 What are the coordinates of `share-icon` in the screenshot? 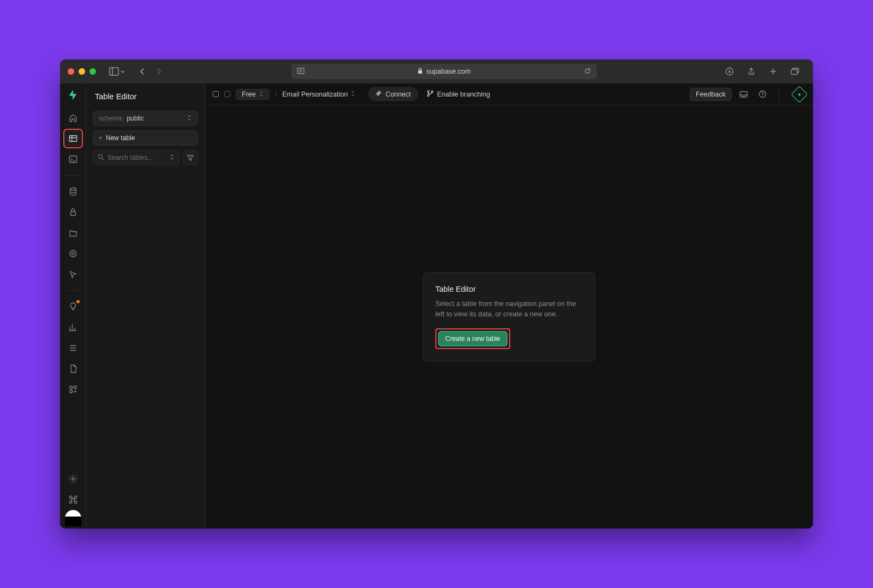 It's located at (751, 71).